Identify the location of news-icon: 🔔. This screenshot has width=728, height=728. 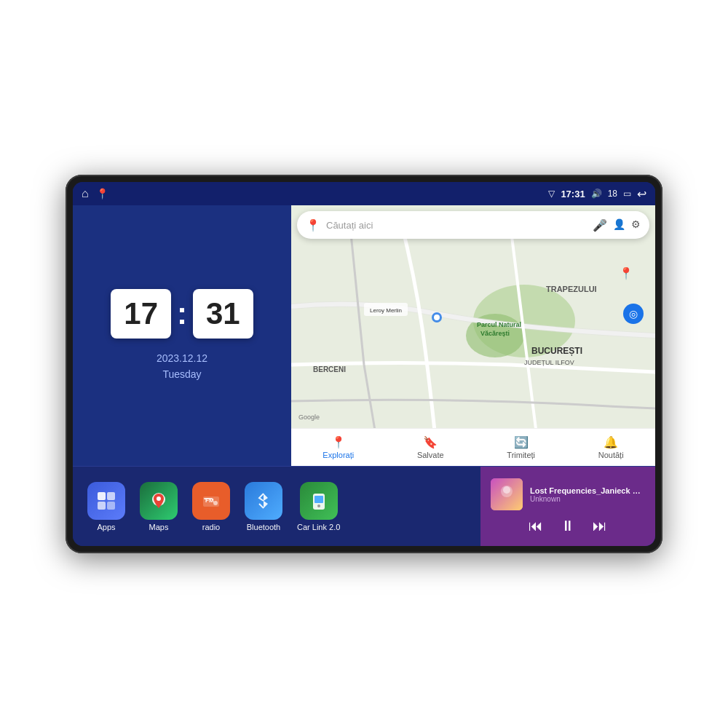
(611, 443).